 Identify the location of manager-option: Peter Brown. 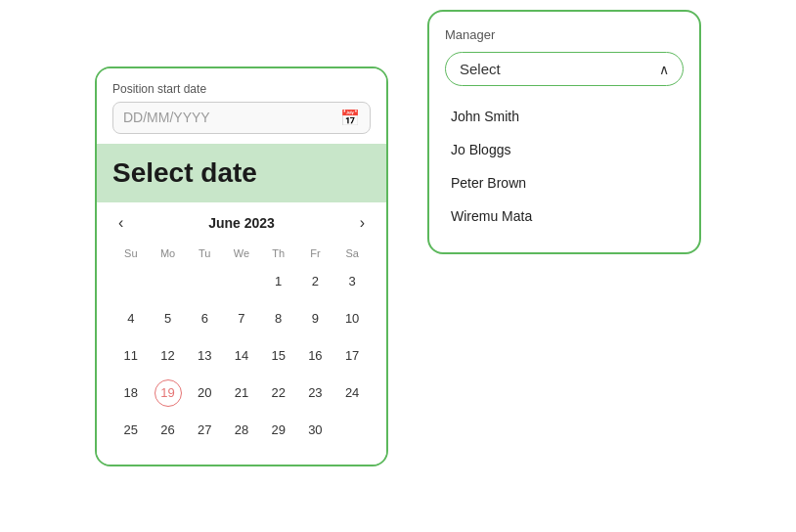
(564, 183).